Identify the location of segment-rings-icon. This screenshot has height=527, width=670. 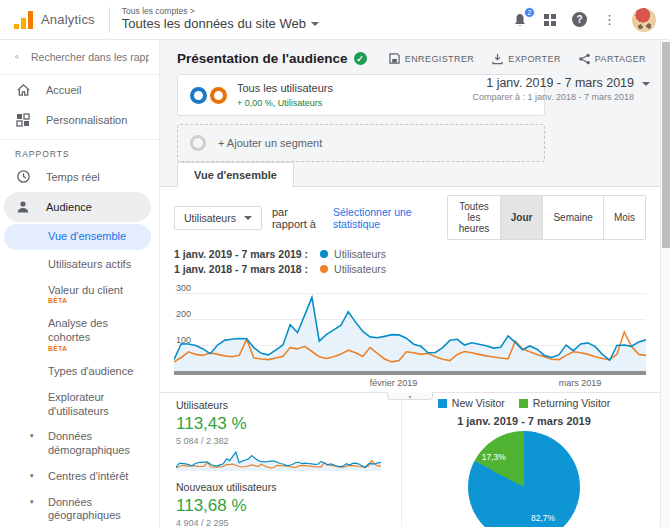
(208, 96).